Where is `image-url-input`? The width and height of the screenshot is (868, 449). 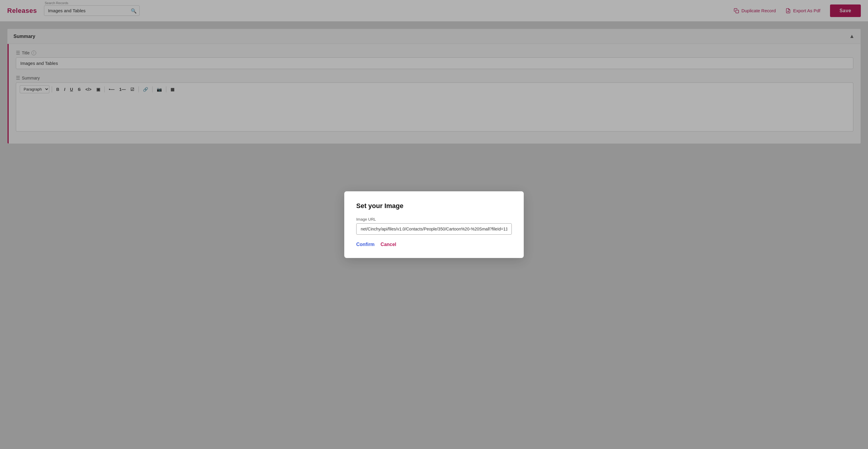 image-url-input is located at coordinates (434, 229).